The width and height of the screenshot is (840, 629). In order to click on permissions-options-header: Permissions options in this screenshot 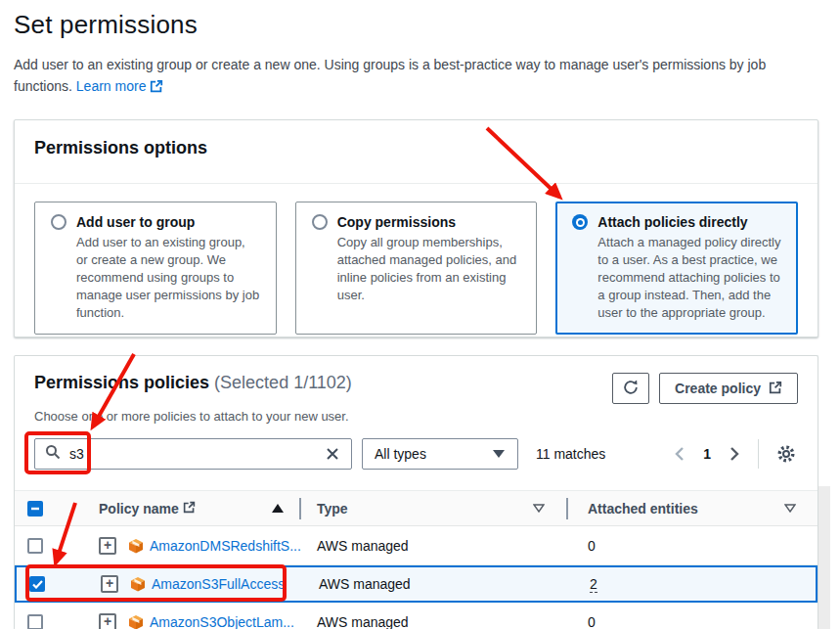, I will do `click(417, 153)`.